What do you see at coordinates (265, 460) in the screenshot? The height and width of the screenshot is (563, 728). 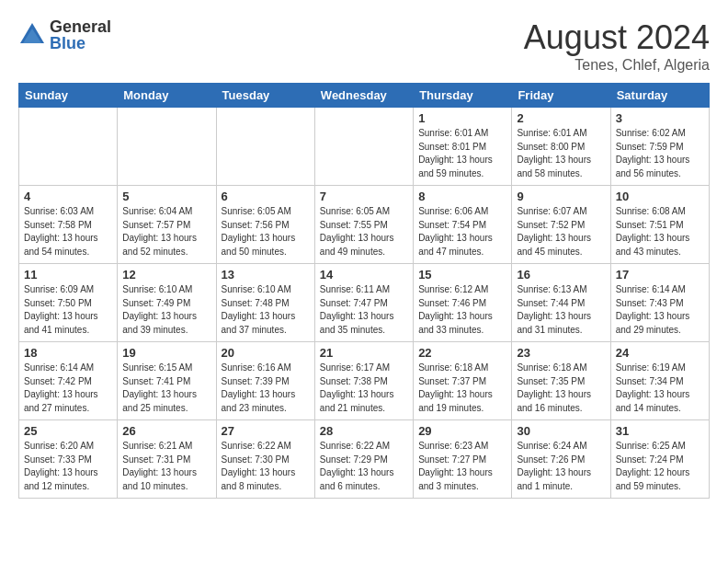 I see `calendar-cell: 27Sunrise: 6:22 AM Sunset: 7:30 PM Dayli…` at bounding box center [265, 460].